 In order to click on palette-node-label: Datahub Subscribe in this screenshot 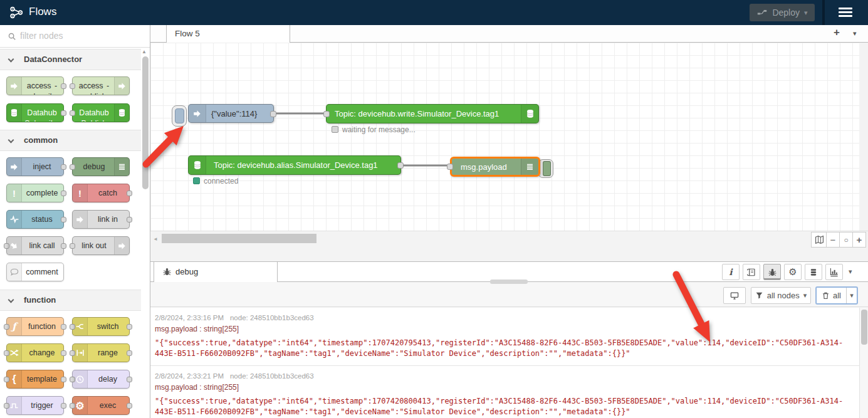, I will do `click(42, 113)`.